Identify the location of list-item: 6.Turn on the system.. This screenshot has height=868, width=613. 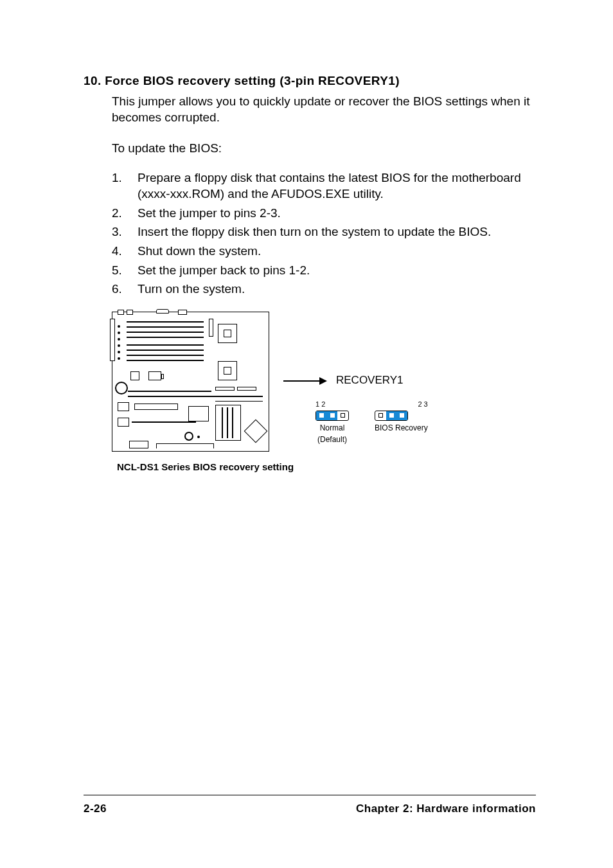
(324, 289).